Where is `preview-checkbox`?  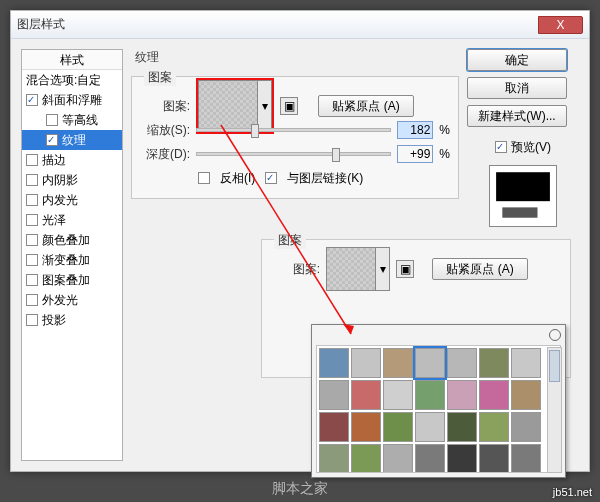 preview-checkbox is located at coordinates (501, 147).